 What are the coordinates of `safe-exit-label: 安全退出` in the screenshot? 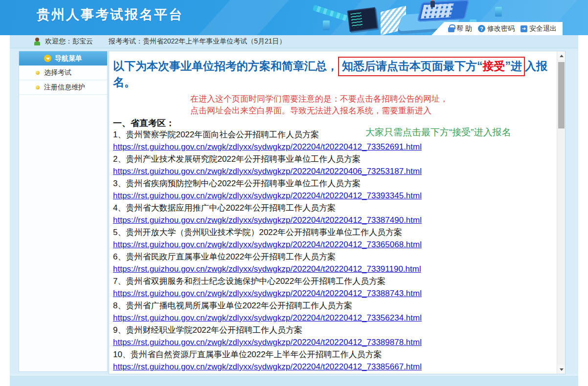 It's located at (543, 29).